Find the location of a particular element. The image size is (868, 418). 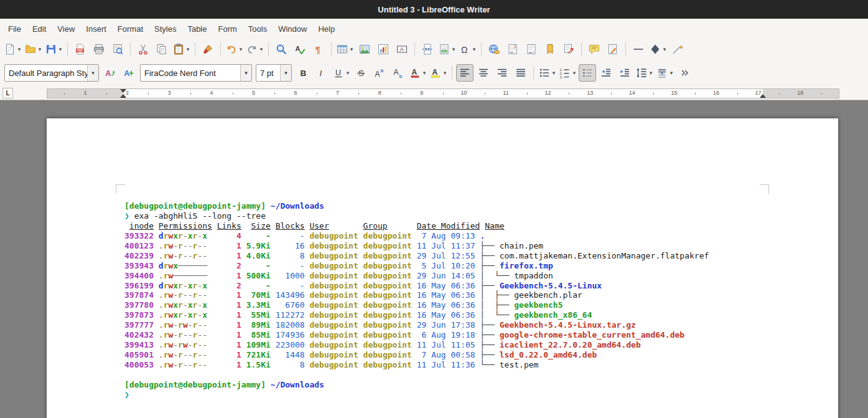

menu-view: View is located at coordinates (66, 29).